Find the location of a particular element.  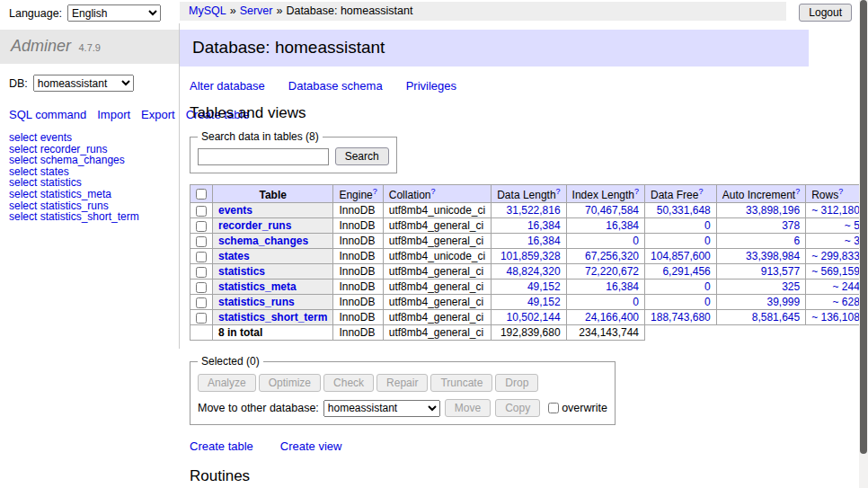

auto-increment-link: 325 is located at coordinates (791, 287).